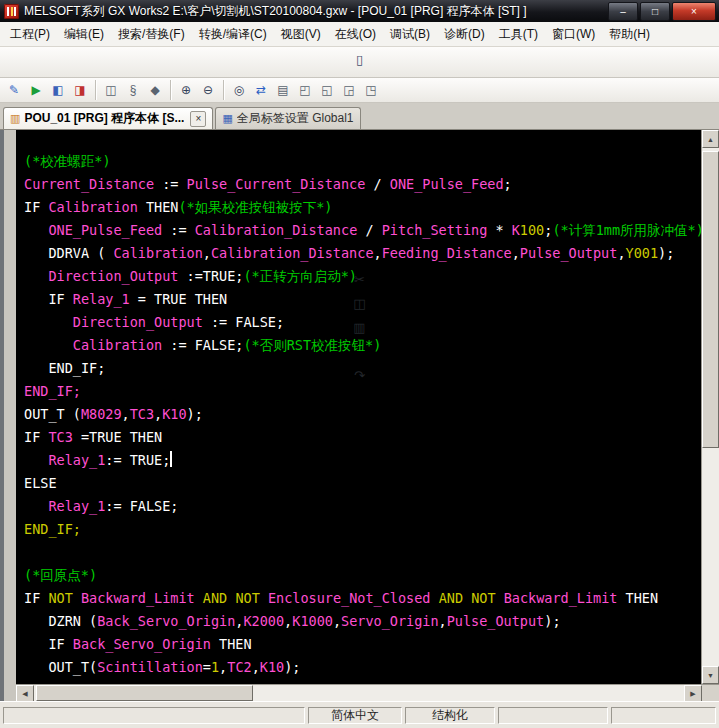 This screenshot has height=728, width=719. Describe the element at coordinates (152, 34) in the screenshot. I see `menu-item: 搜索/替换(F)` at that location.